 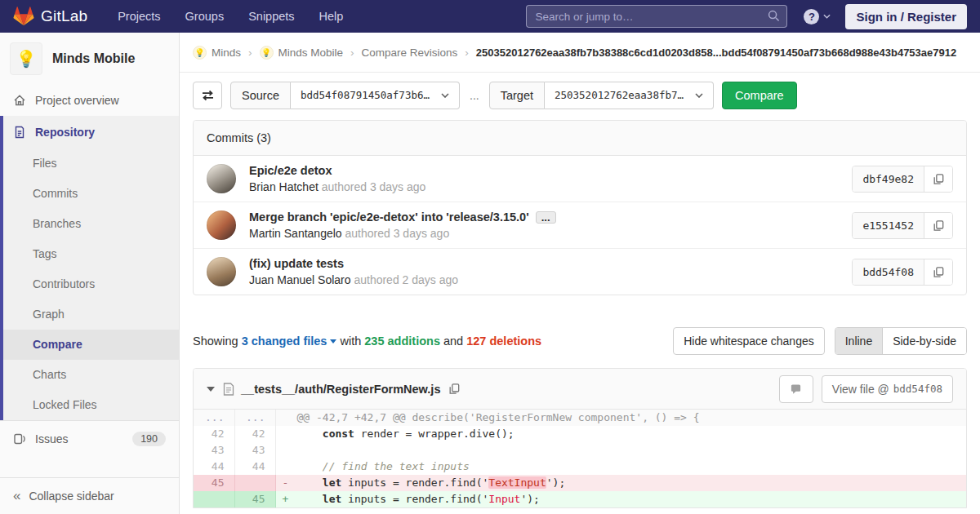 I want to click on commit-title-link: Merge branch 'epic/e2e-detox' into 'rele…, so click(x=389, y=217).